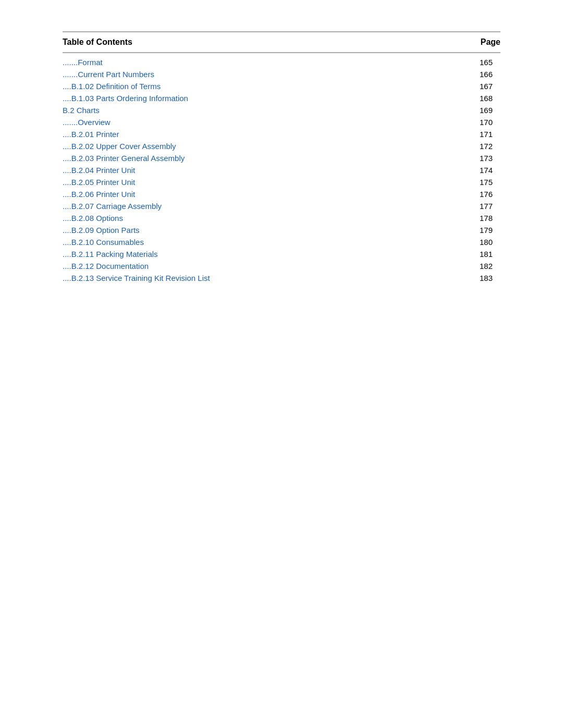  Describe the element at coordinates (99, 170) in the screenshot. I see `toc-entry: ....B.2.04 Printer Unit` at that location.